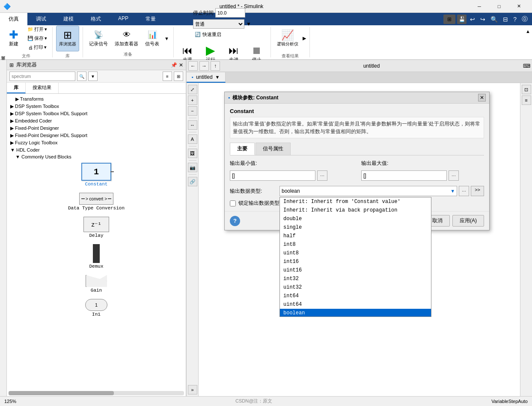 The width and height of the screenshot is (532, 406). Describe the element at coordinates (193, 167) in the screenshot. I see `screenshot-btn: 📷` at that location.